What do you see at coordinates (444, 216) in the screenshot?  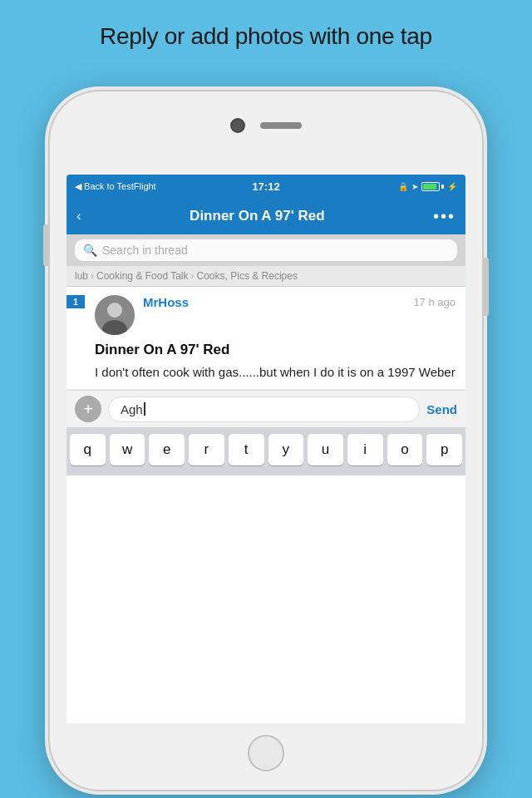 I see `more-button: •••` at bounding box center [444, 216].